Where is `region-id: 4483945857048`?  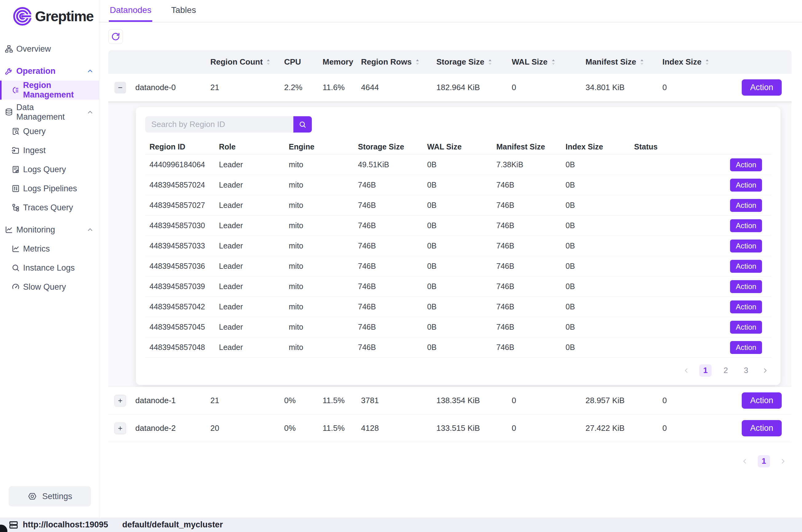
region-id: 4483945857048 is located at coordinates (180, 347).